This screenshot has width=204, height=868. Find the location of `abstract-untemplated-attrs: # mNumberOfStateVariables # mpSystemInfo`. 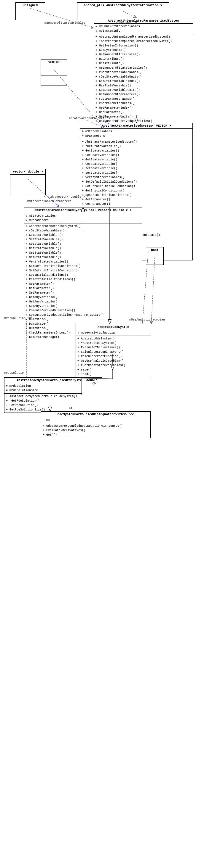

abstract-untemplated-attrs: # mNumberOfStateVariables # mpSystemInfo is located at coordinates (143, 29).